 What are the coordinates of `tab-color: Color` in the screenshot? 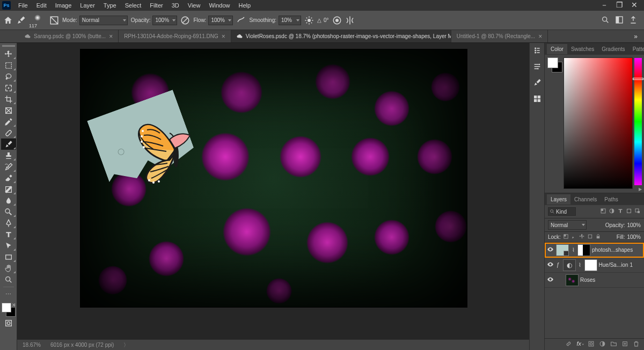 It's located at (557, 49).